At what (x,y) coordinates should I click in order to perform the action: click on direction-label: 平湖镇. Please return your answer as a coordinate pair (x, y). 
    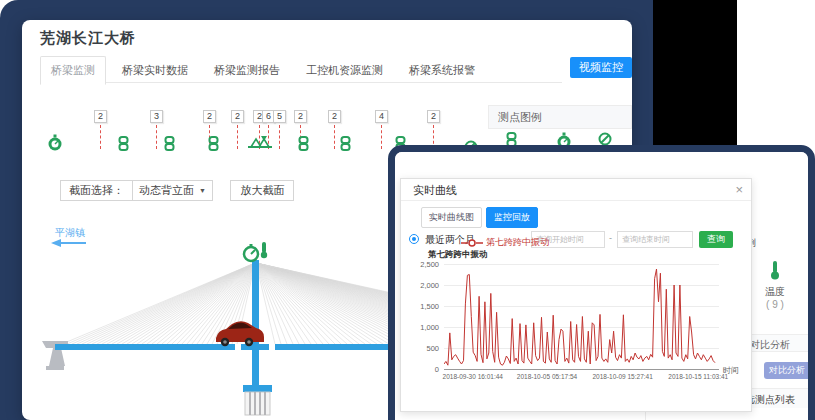
    Looking at the image, I should click on (70, 232).